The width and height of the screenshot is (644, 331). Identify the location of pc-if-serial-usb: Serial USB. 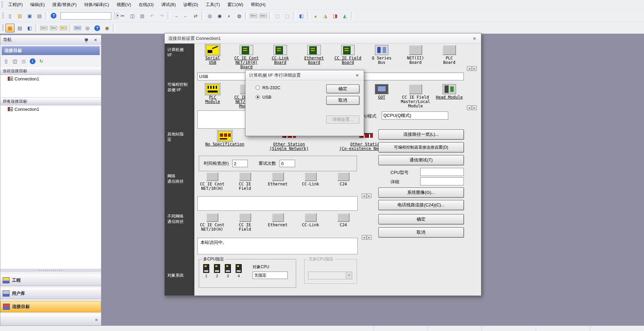
(213, 57).